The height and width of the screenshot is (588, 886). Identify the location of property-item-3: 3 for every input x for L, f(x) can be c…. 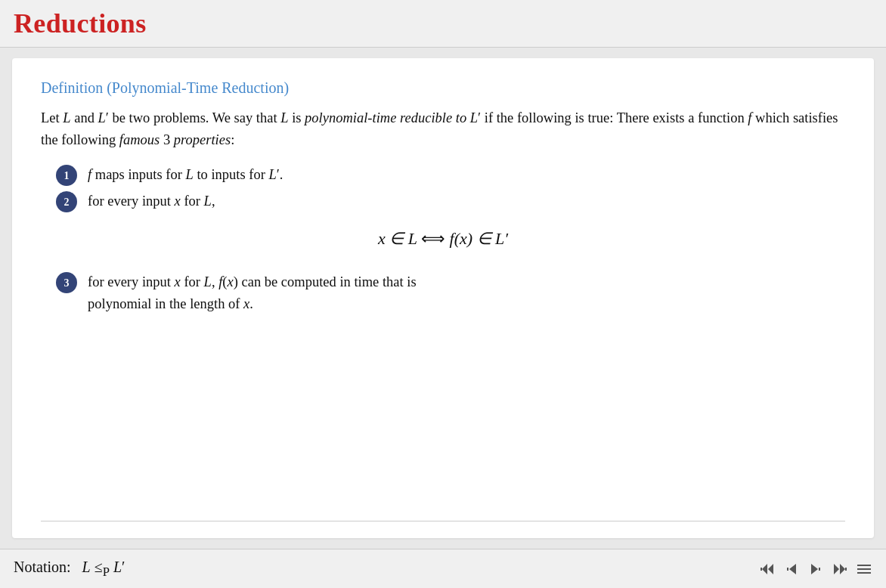
(451, 293).